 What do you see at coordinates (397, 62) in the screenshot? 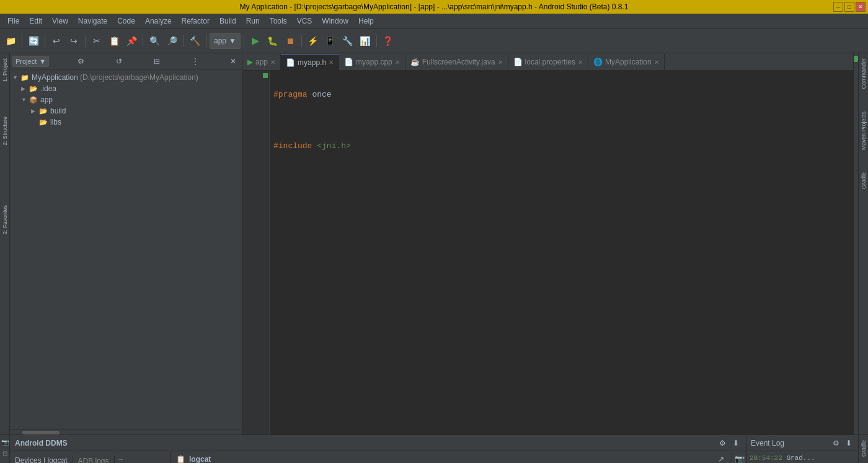
I see `tab-myapp-cpp-close: ✕` at bounding box center [397, 62].